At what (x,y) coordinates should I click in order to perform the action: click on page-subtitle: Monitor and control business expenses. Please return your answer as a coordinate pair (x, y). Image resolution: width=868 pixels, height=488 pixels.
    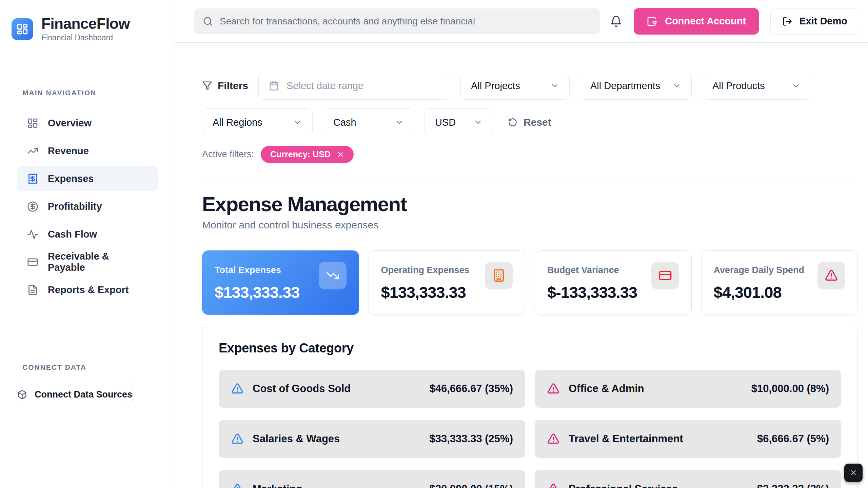
    Looking at the image, I should click on (530, 225).